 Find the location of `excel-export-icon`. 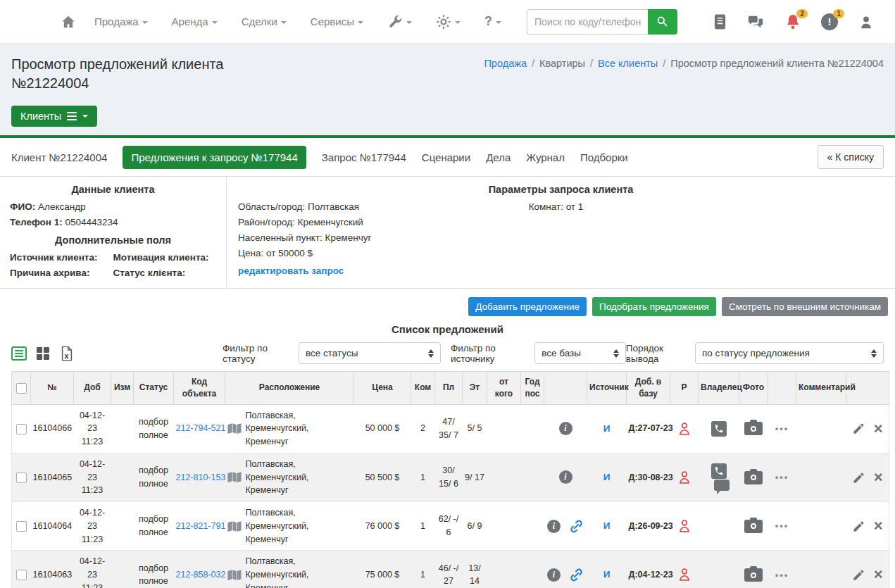

excel-export-icon is located at coordinates (67, 354).